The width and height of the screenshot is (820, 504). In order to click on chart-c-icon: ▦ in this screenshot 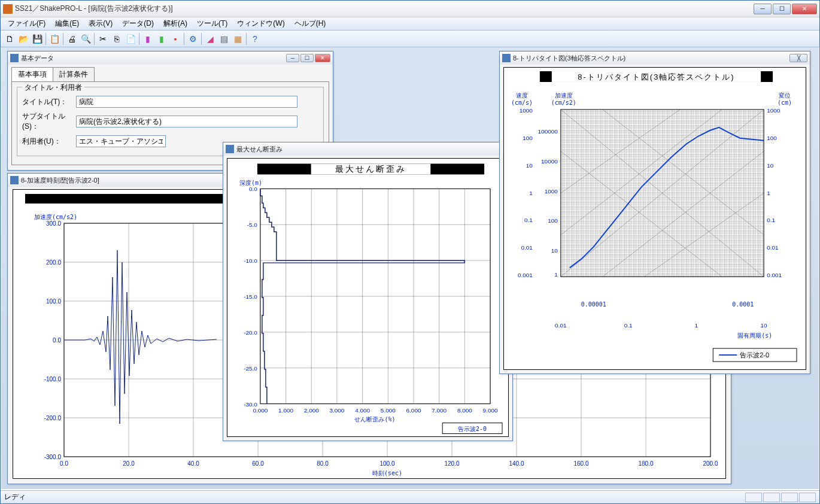, I will do `click(238, 39)`.